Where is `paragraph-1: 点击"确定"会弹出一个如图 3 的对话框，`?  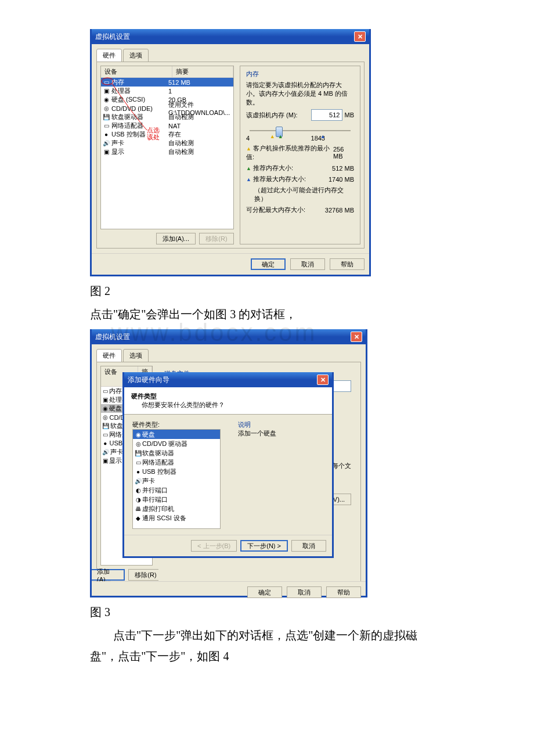
paragraph-1: 点击"确定"会弹出一个如图 3 的对话框， is located at coordinates (267, 314).